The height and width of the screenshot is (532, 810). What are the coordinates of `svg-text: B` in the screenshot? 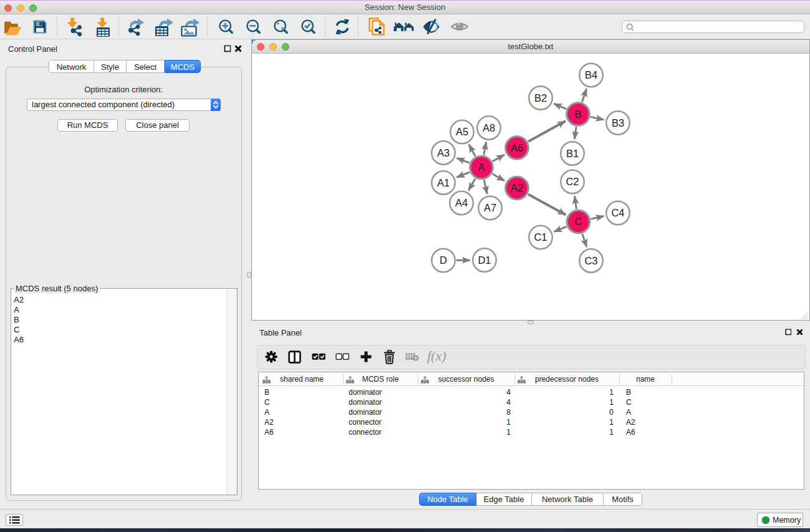 It's located at (577, 114).